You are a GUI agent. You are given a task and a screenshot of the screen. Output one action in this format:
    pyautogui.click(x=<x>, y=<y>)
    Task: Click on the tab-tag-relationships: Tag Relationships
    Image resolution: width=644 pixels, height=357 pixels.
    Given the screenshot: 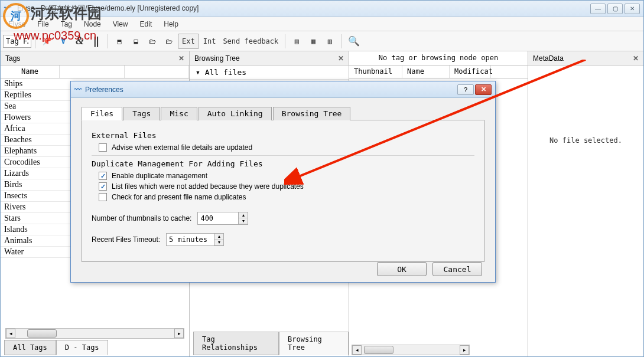 What is the action you would take?
    pyautogui.click(x=236, y=343)
    